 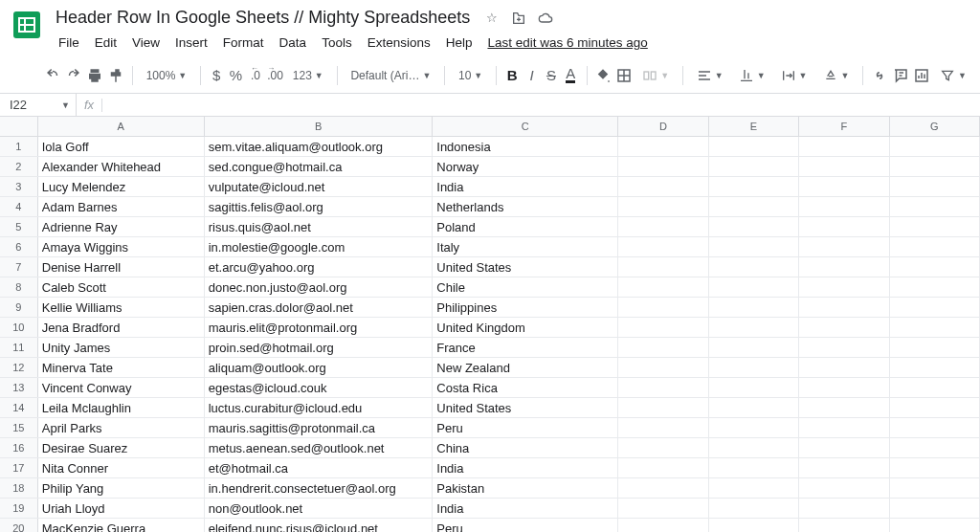 What do you see at coordinates (512, 76) in the screenshot?
I see `bold-button: B` at bounding box center [512, 76].